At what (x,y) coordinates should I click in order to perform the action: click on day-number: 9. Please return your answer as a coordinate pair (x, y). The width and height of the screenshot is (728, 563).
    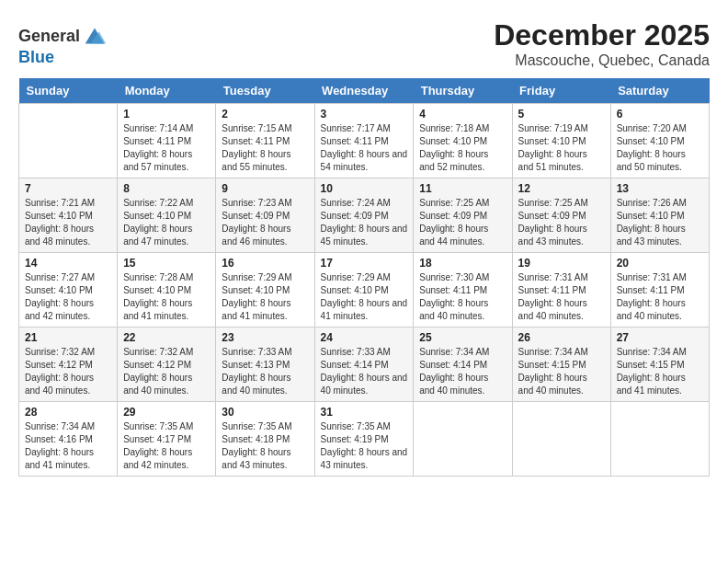
    Looking at the image, I should click on (265, 189).